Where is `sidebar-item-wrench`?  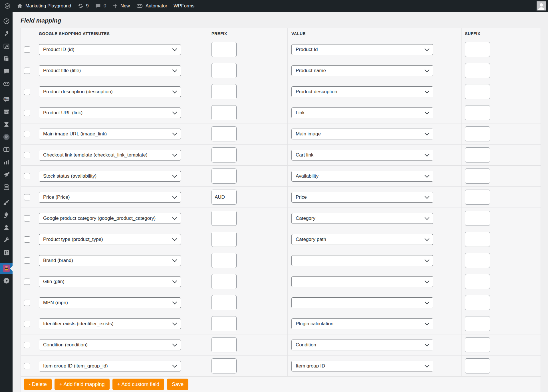 sidebar-item-wrench is located at coordinates (6, 241).